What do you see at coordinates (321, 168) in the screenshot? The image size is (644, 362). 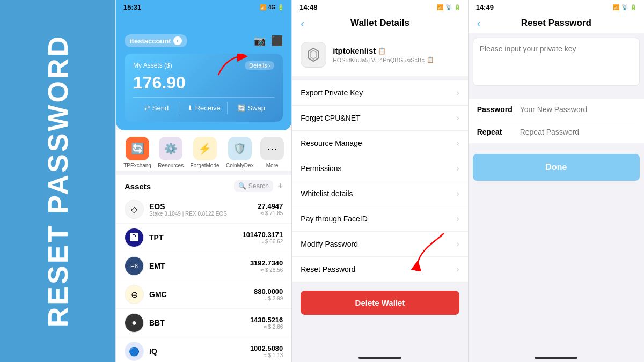 I see `permissions-label: Permissions` at bounding box center [321, 168].